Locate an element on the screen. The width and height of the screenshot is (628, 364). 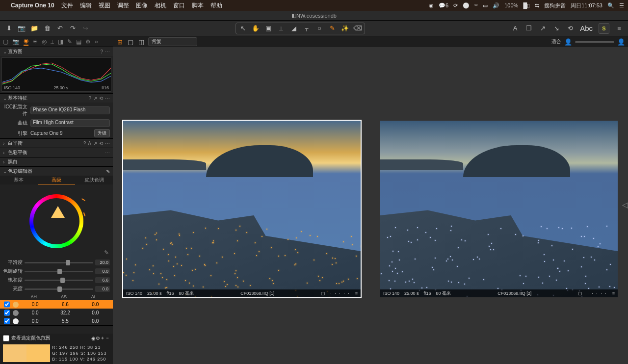
menu-camera: 相机 is located at coordinates (160, 6).